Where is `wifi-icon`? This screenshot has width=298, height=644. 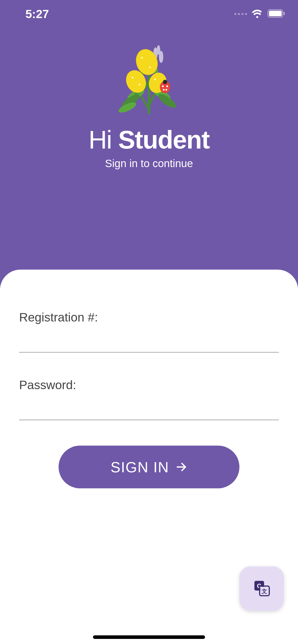
wifi-icon is located at coordinates (257, 14).